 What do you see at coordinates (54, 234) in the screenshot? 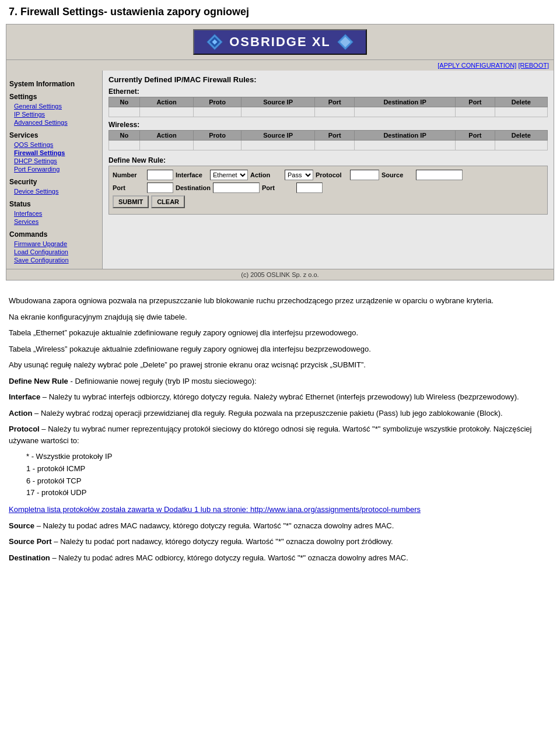
I see `sidebar-section-commands: Commands` at bounding box center [54, 234].